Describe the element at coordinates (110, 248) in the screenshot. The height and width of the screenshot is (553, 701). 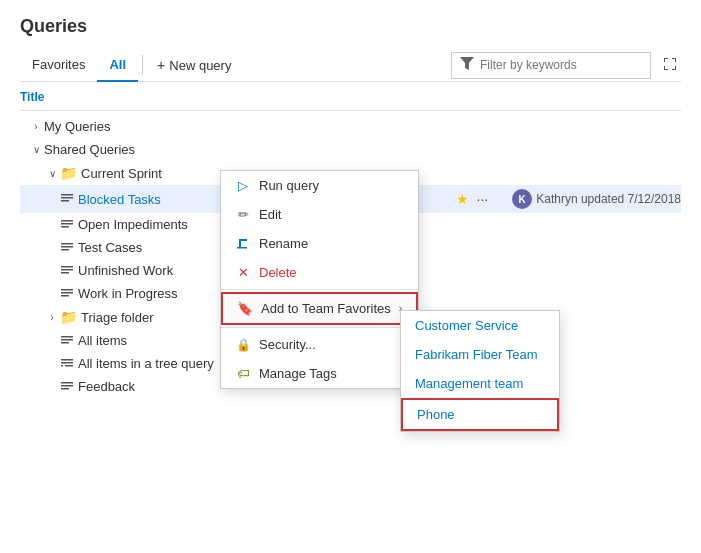
I see `test-cases-label: Test Cases` at that location.